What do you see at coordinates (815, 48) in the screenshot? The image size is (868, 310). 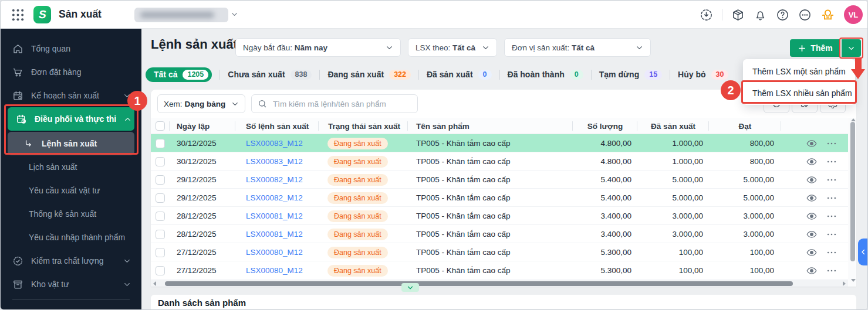 I see `add-button: Thêm` at bounding box center [815, 48].